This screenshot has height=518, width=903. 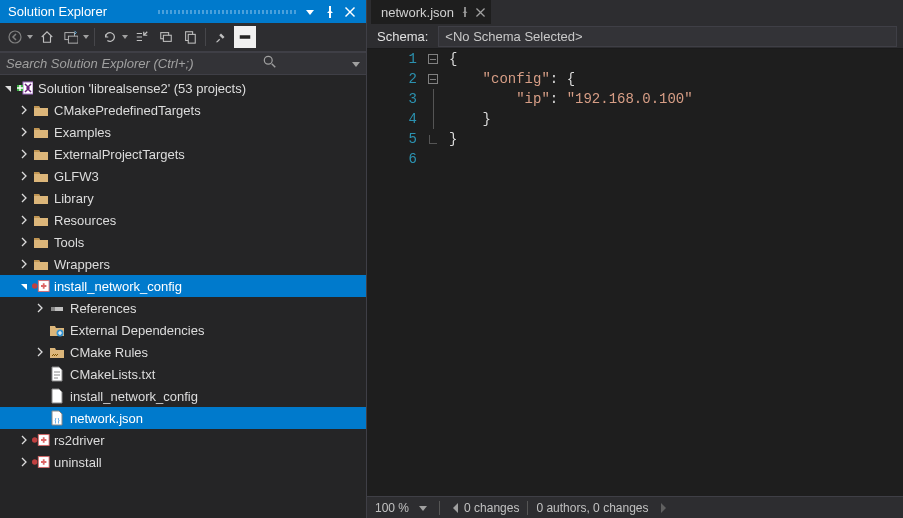 I want to click on folder-library: Library, so click(x=183, y=198).